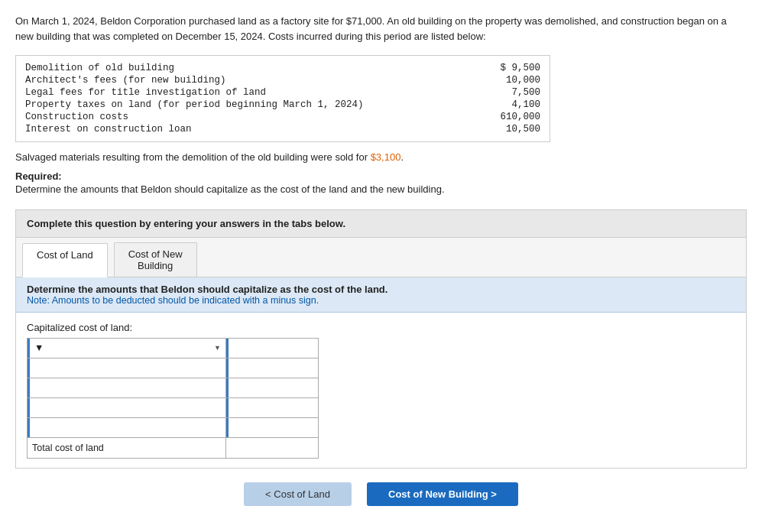 Image resolution: width=762 pixels, height=532 pixels. I want to click on bottom-nav: Cost of Land Cost of New Building, so click(381, 494).